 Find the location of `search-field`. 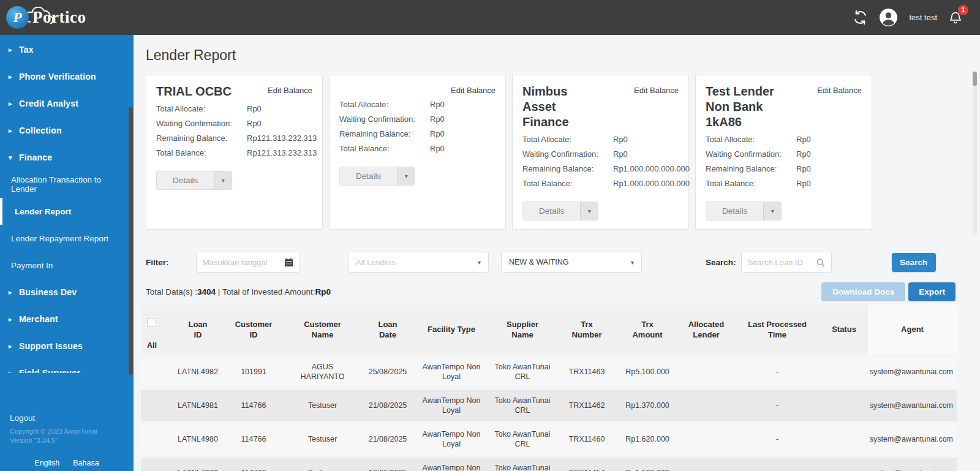

search-field is located at coordinates (786, 262).